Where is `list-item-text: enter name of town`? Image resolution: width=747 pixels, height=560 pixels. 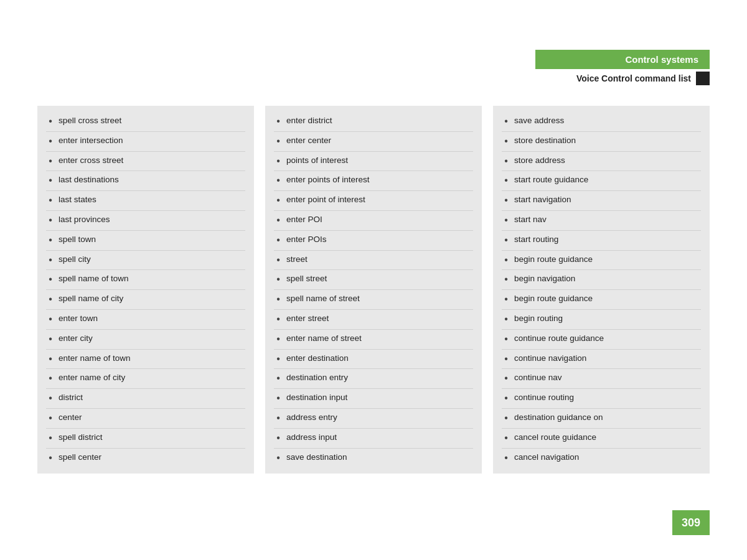 list-item-text: enter name of town is located at coordinates (95, 358).